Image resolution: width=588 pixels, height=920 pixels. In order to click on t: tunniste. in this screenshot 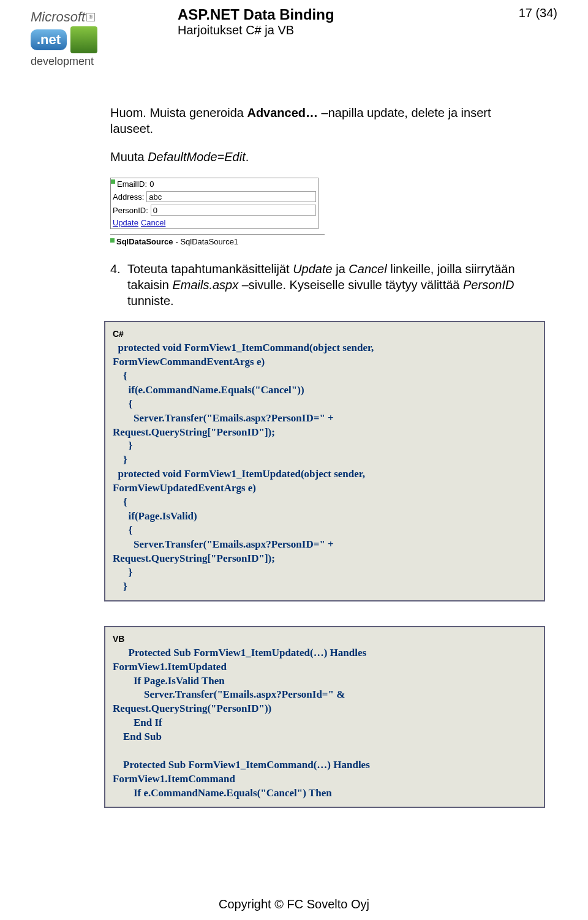, I will do `click(151, 301)`.